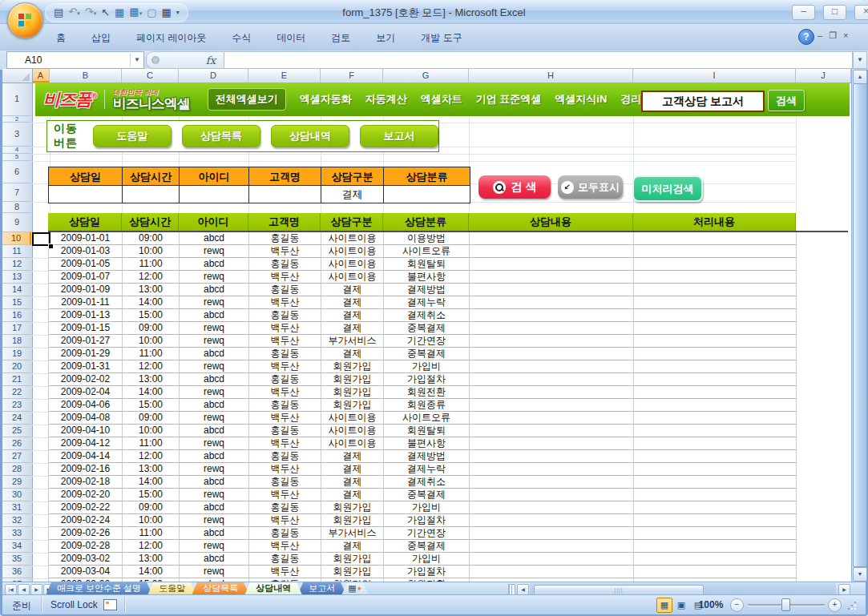 Image resolution: width=868 pixels, height=616 pixels. I want to click on cell: 2009-03-04, so click(86, 572).